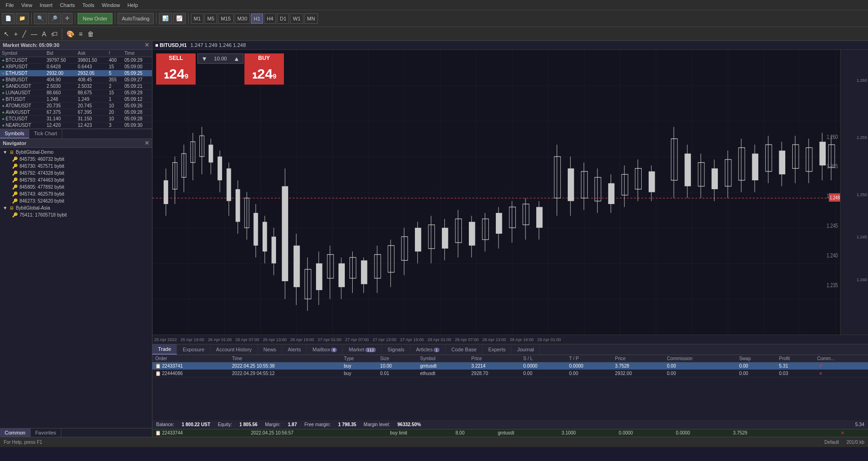  What do you see at coordinates (264, 58) in the screenshot?
I see `buy-button: BUY` at bounding box center [264, 58].